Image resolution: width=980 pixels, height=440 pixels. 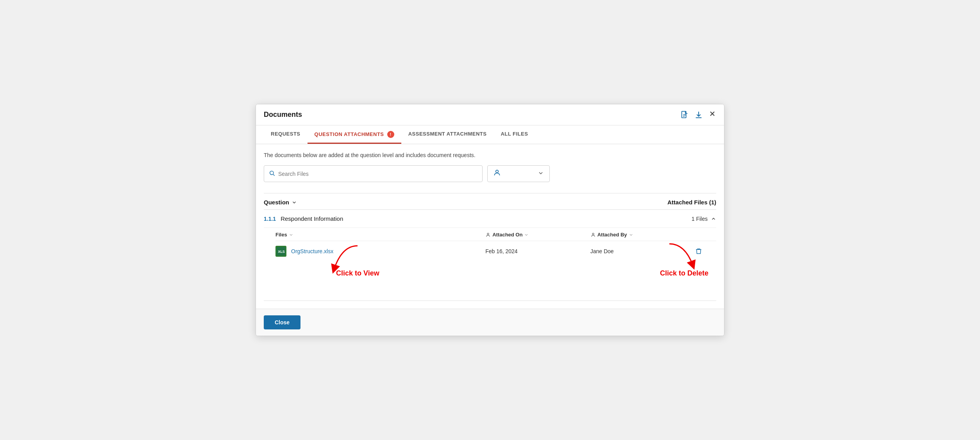 What do you see at coordinates (294, 202) in the screenshot?
I see `question-sort-icon` at bounding box center [294, 202].